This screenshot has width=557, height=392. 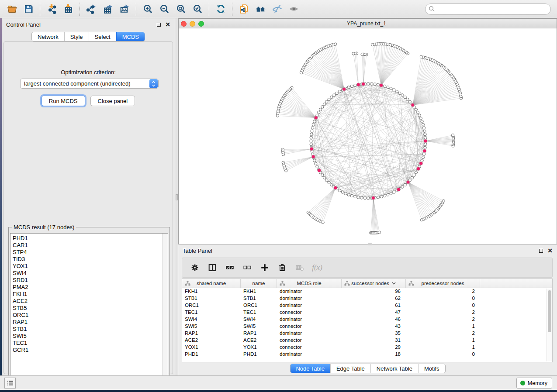 What do you see at coordinates (148, 9) in the screenshot?
I see `zoom-in-icon` at bounding box center [148, 9].